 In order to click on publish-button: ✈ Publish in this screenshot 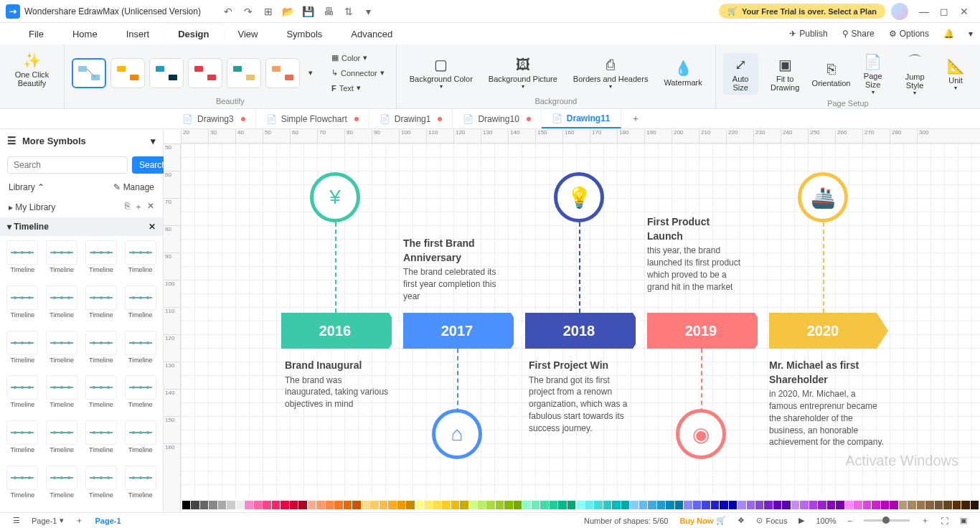, I will do `click(808, 34)`.